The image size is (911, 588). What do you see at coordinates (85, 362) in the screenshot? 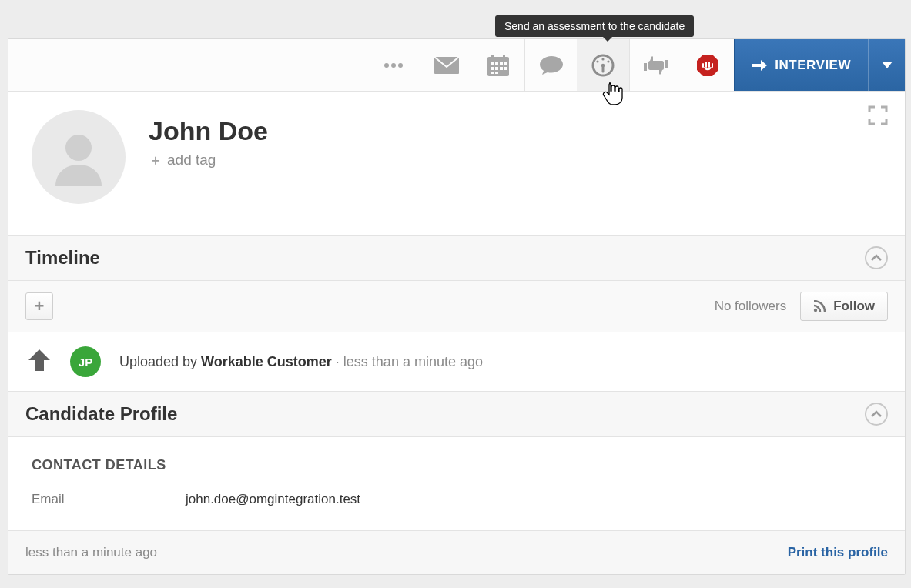
I see `uploader-initials: JP` at bounding box center [85, 362].